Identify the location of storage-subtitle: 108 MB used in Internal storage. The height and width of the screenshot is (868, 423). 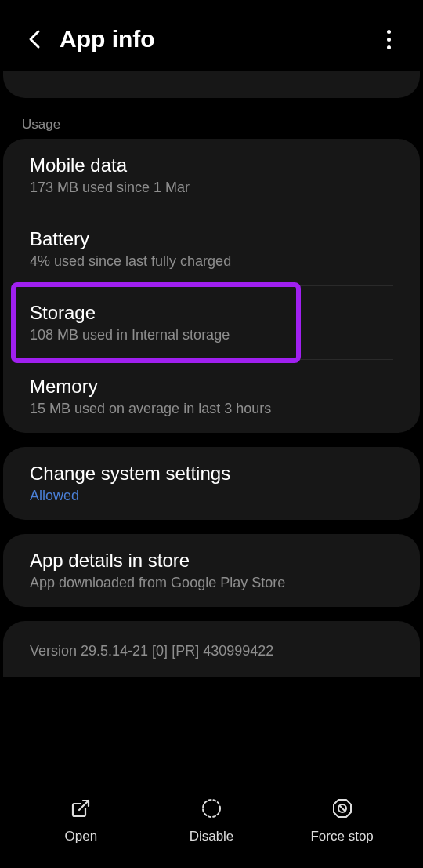
(212, 336).